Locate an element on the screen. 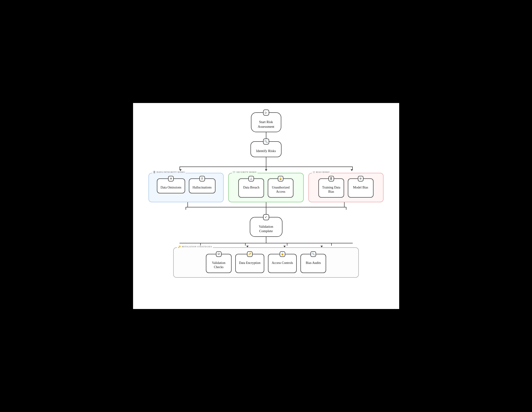 The width and height of the screenshot is (532, 412). validation-complete-icon: ✓ is located at coordinates (266, 217).